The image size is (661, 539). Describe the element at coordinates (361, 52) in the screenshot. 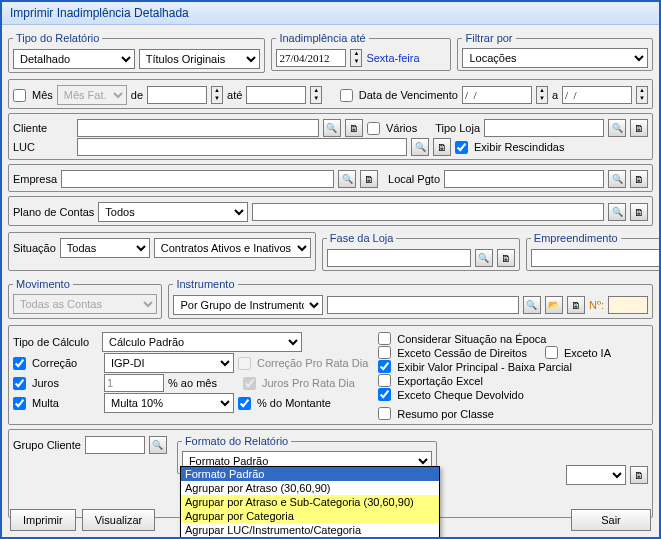

I see `group-inadimplencia: Inadimplência até ▲▼ Sexta-feira` at that location.